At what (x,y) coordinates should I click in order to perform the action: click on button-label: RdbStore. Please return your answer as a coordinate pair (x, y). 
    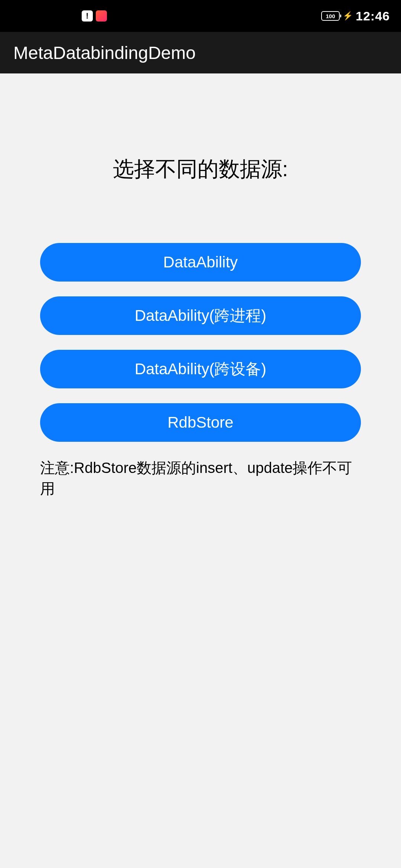
    Looking at the image, I should click on (200, 423).